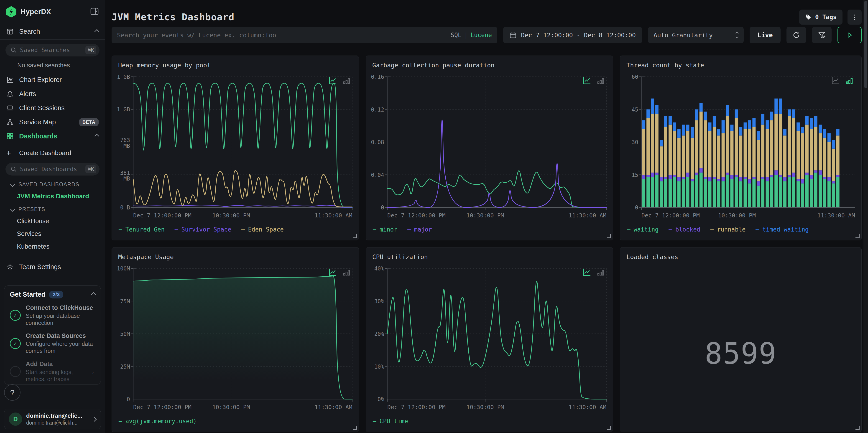 The height and width of the screenshot is (433, 868). I want to click on gc-pause-chart: 0.160.120.080.040Dec 7 12:00:00 PM10:30:…, so click(489, 149).